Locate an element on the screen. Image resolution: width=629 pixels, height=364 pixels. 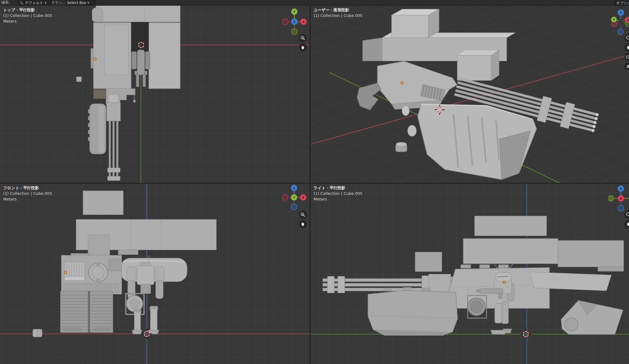
options-button: オプション is located at coordinates (621, 3).